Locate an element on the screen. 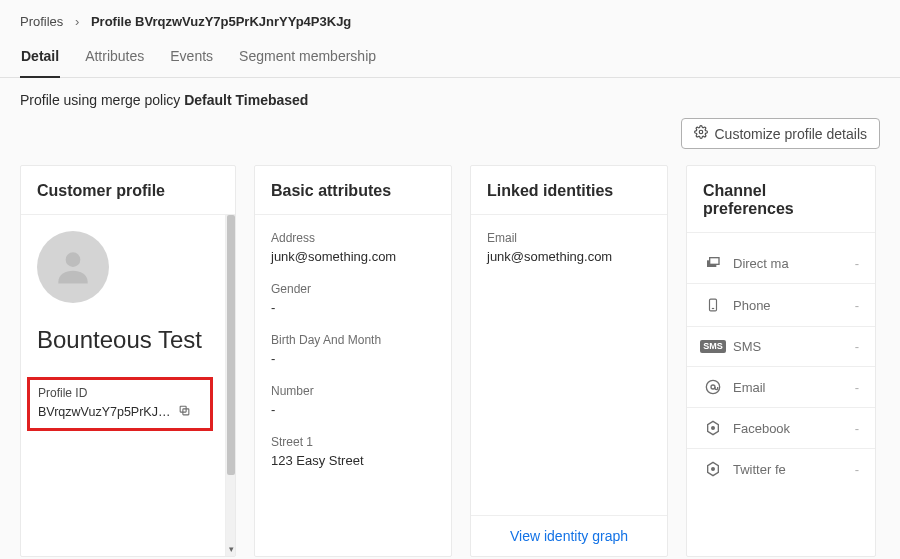  actions-row: Customize profile details is located at coordinates (450, 136).